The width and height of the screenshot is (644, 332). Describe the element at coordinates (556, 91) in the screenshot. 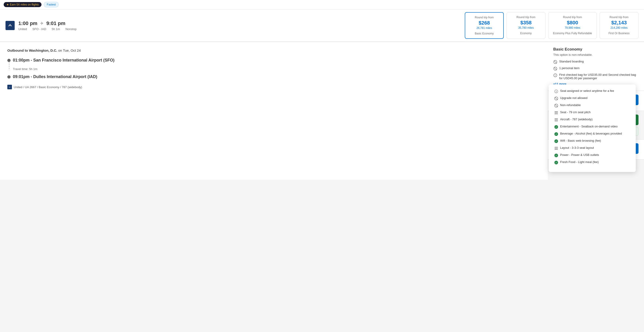

I see `dollar-circle-icon: $` at that location.